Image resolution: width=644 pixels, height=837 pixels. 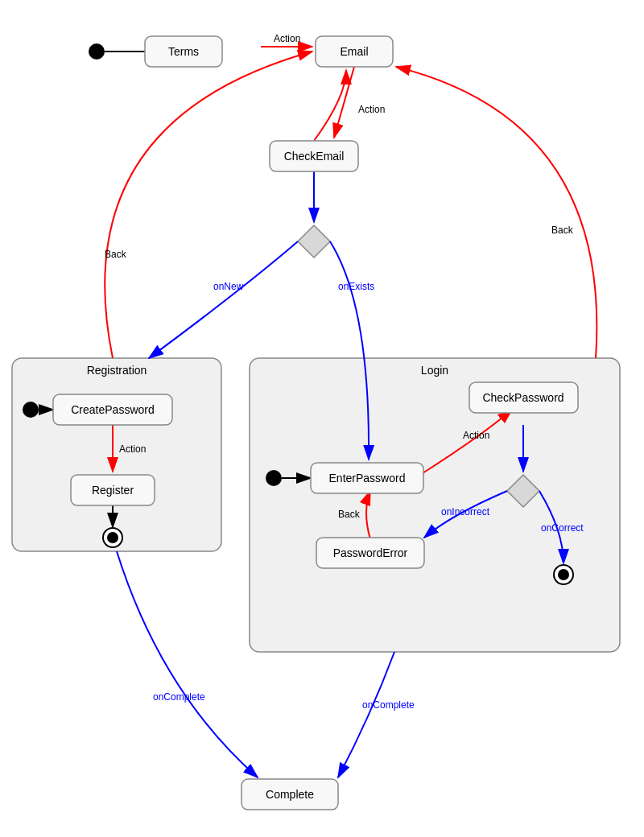 I want to click on initial-dot-login, so click(x=274, y=478).